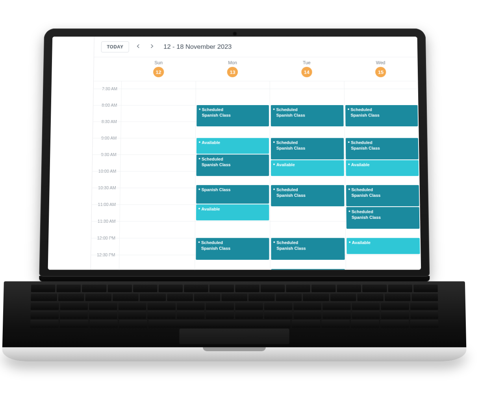 Image resolution: width=504 pixels, height=420 pixels. Describe the element at coordinates (71, 153) in the screenshot. I see `left-rail` at that location.